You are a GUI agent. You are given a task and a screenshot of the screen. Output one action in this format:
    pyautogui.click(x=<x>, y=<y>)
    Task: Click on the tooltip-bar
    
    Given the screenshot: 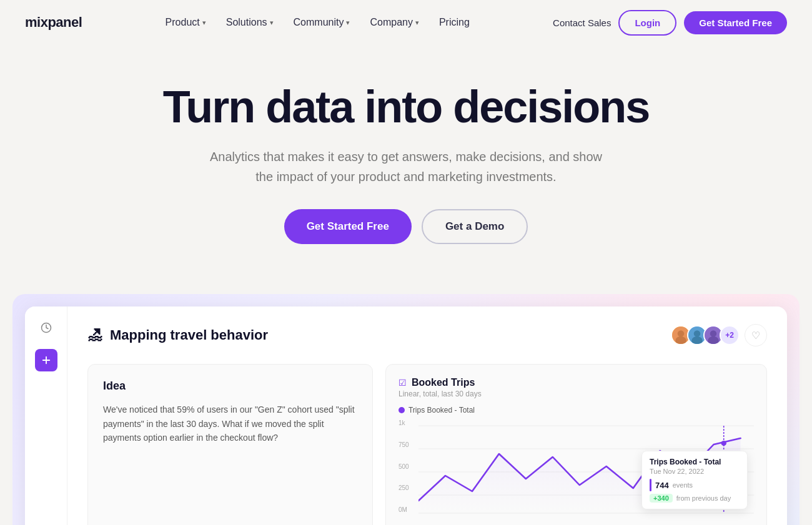 What is the action you would take?
    pyautogui.click(x=651, y=485)
    